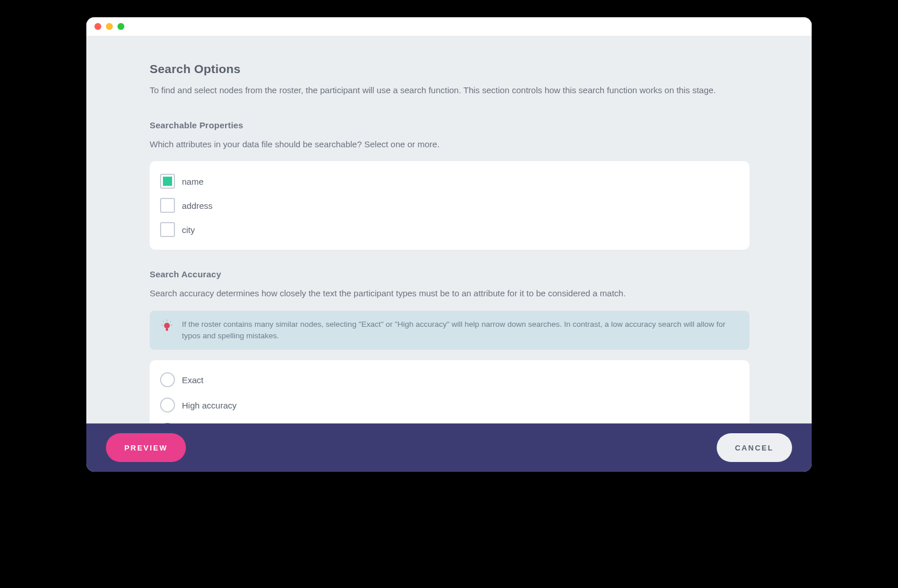 This screenshot has width=898, height=588. What do you see at coordinates (193, 380) in the screenshot?
I see `radio-label: Exact` at bounding box center [193, 380].